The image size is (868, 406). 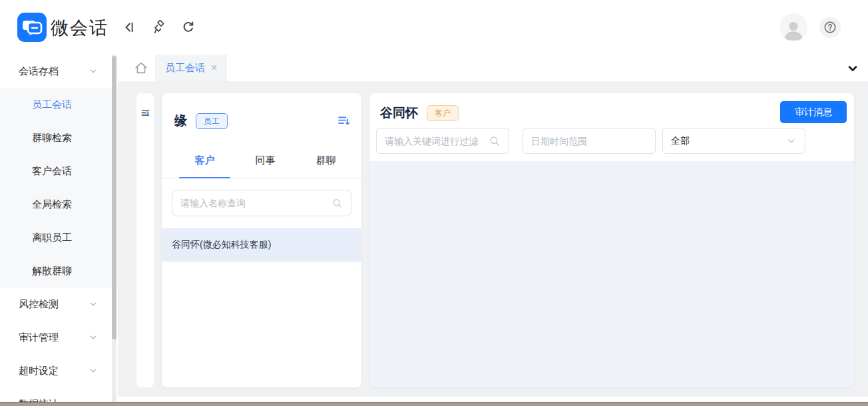 What do you see at coordinates (493, 399) in the screenshot?
I see `bottom-strip` at bounding box center [493, 399].